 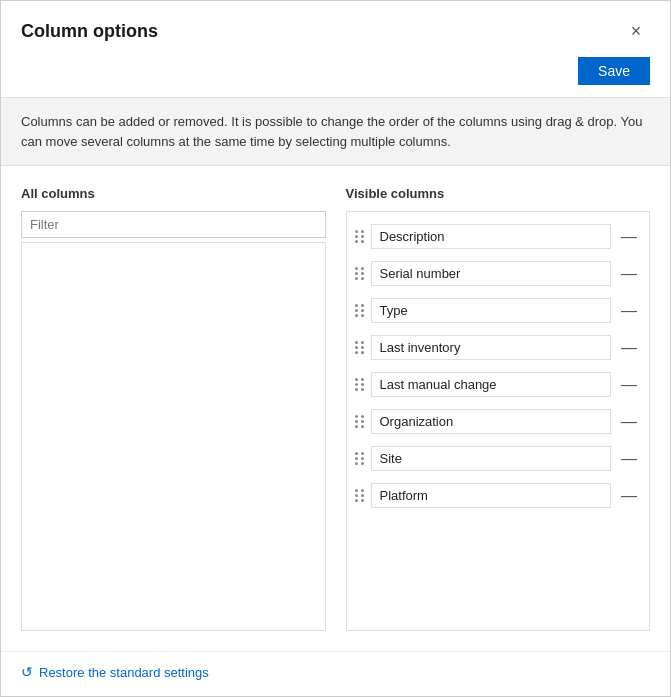 What do you see at coordinates (336, 29) in the screenshot?
I see `dialog-header: Column options ×` at bounding box center [336, 29].